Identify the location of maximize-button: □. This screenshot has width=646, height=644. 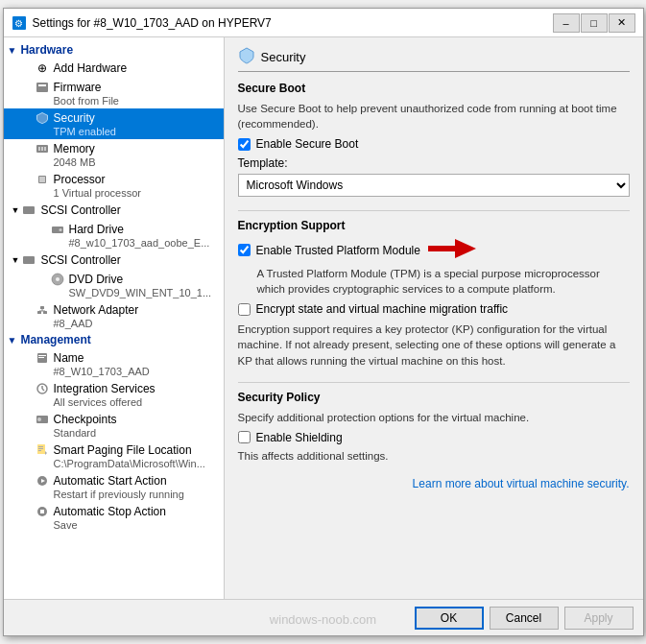
(594, 23).